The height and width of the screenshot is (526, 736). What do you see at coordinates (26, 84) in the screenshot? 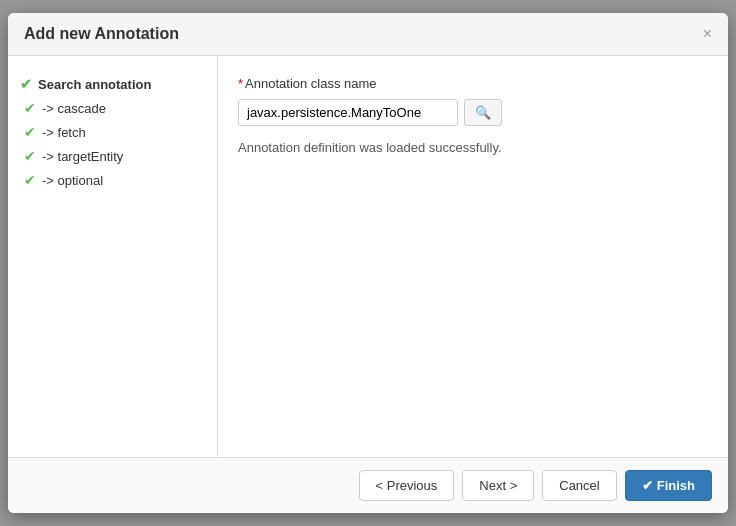
I see `check-icon-heading: ✔` at bounding box center [26, 84].